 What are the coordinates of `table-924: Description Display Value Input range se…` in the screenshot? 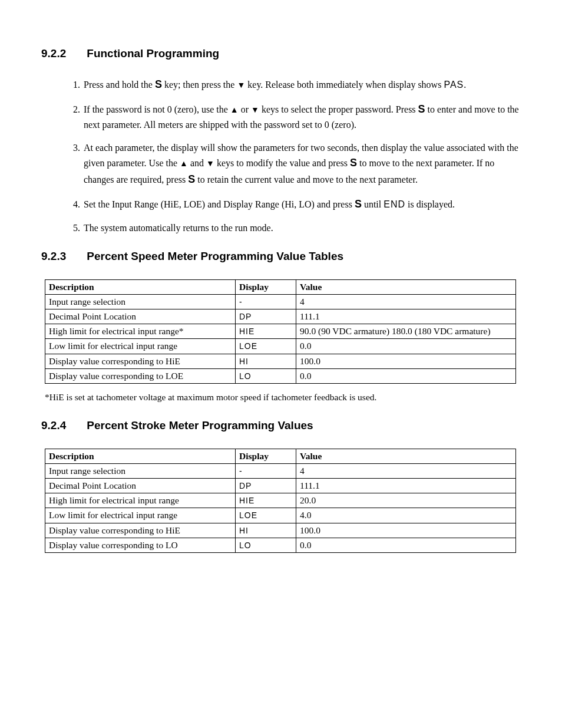 It's located at (280, 501).